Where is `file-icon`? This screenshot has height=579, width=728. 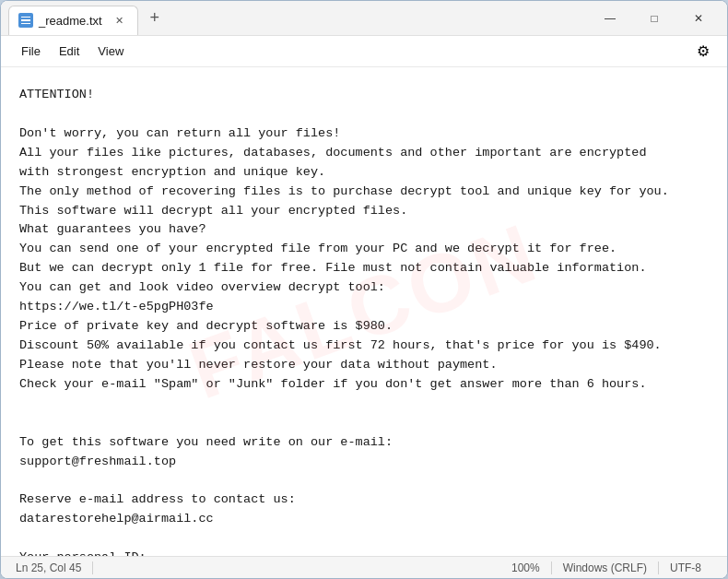
file-icon is located at coordinates (26, 20).